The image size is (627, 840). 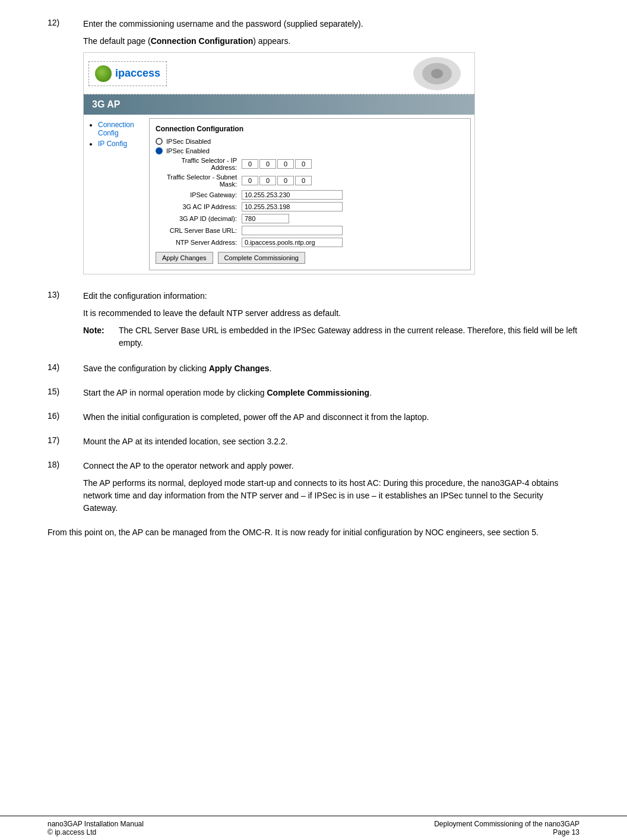 I want to click on logo-access: access, so click(x=142, y=73).